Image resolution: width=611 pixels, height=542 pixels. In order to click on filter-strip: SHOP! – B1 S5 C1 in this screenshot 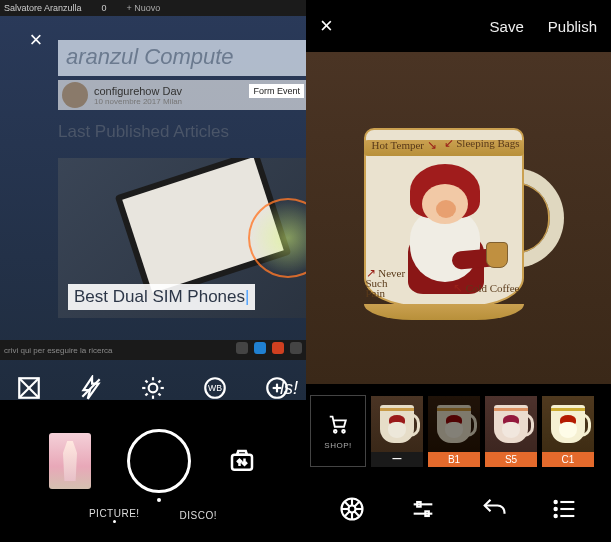, I will do `click(458, 431)`.